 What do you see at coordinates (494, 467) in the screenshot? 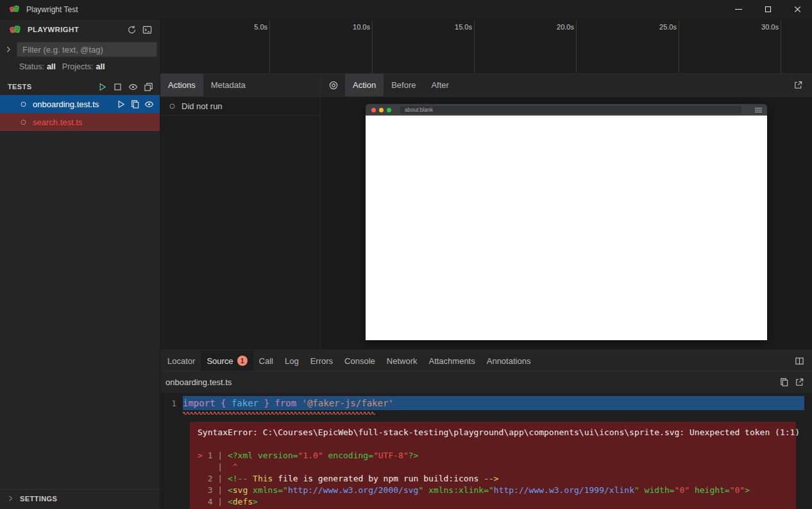
I see `error-caret-line: | ^` at bounding box center [494, 467].